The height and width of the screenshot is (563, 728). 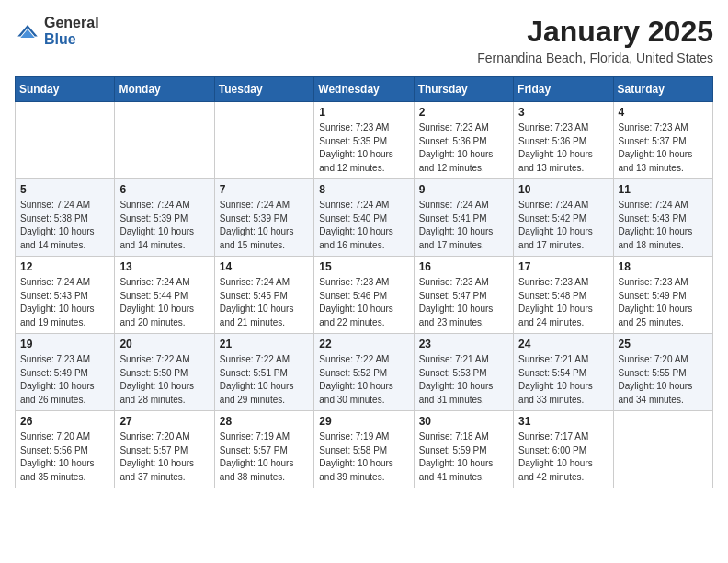 I want to click on logo-blue: Blue, so click(x=61, y=39).